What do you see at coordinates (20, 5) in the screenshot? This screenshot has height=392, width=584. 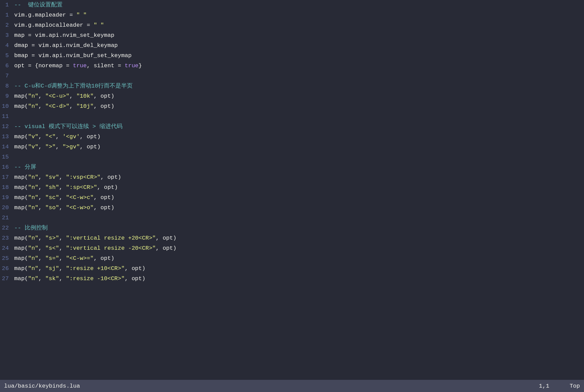 I see `fold-marker: --` at bounding box center [20, 5].